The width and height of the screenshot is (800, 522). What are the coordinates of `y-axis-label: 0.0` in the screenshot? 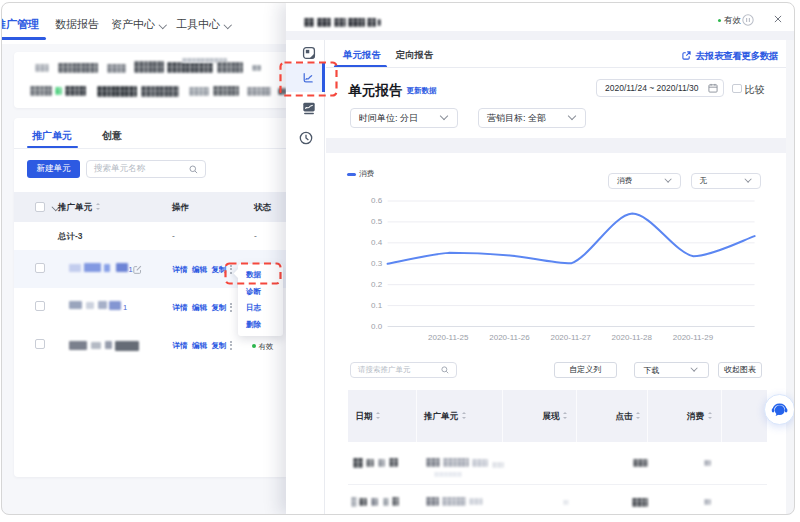 It's located at (376, 326).